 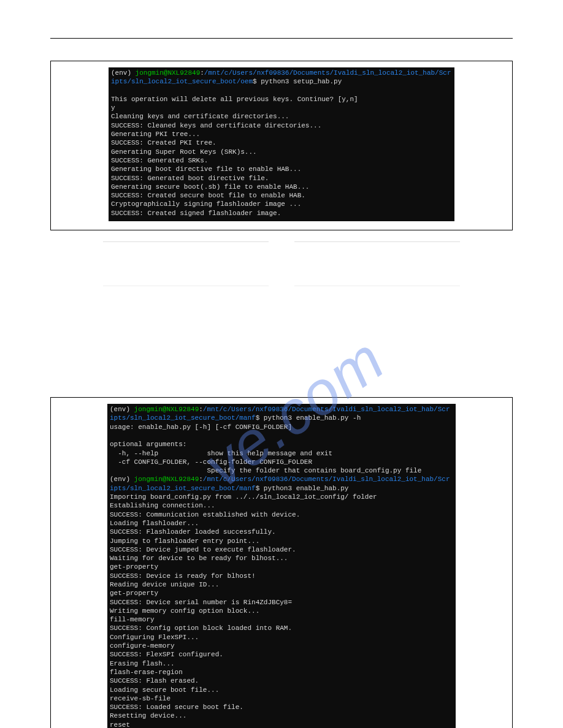 I want to click on top-rule, so click(x=282, y=38).